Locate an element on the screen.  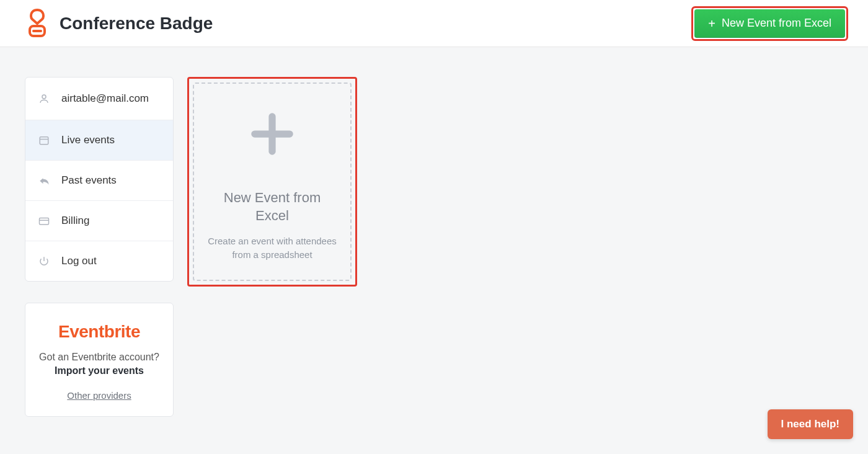
promo-line1: Got an Eventbrite account? is located at coordinates (99, 357).